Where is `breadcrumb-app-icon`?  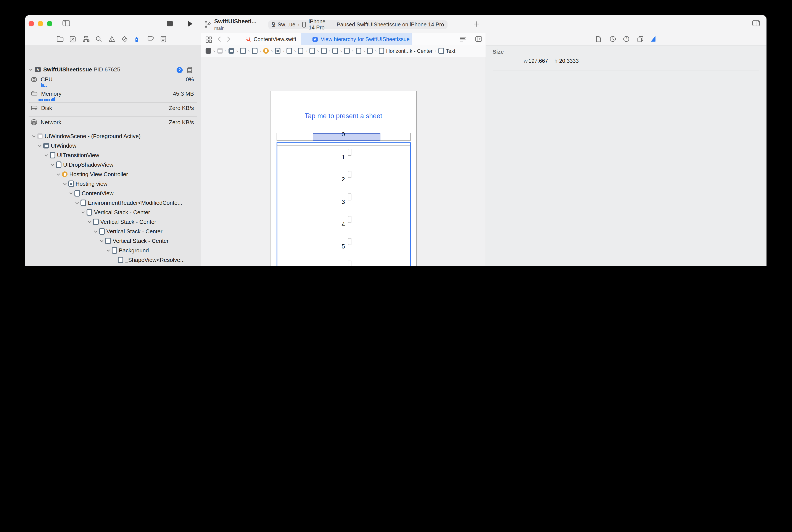 breadcrumb-app-icon is located at coordinates (208, 51).